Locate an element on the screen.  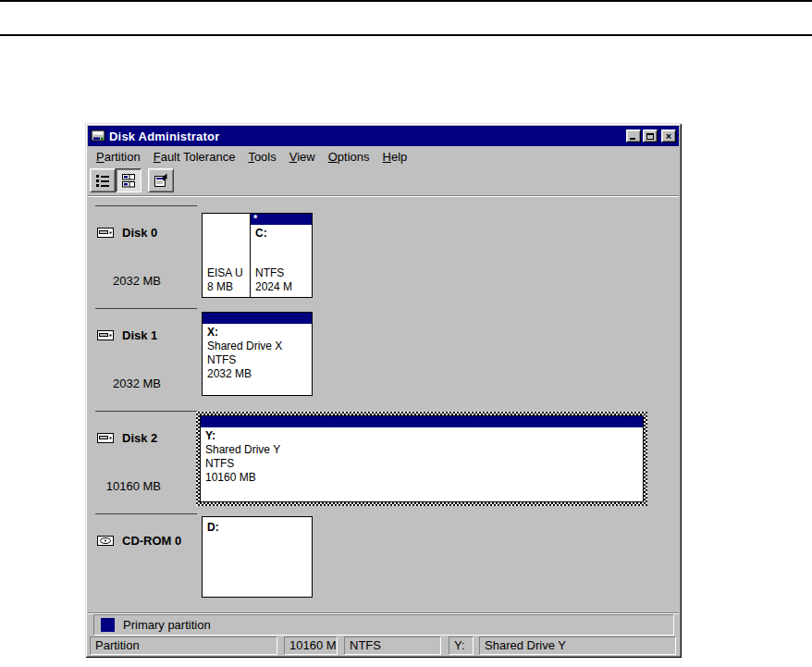
disk-0-size: 2032 MB is located at coordinates (129, 281).